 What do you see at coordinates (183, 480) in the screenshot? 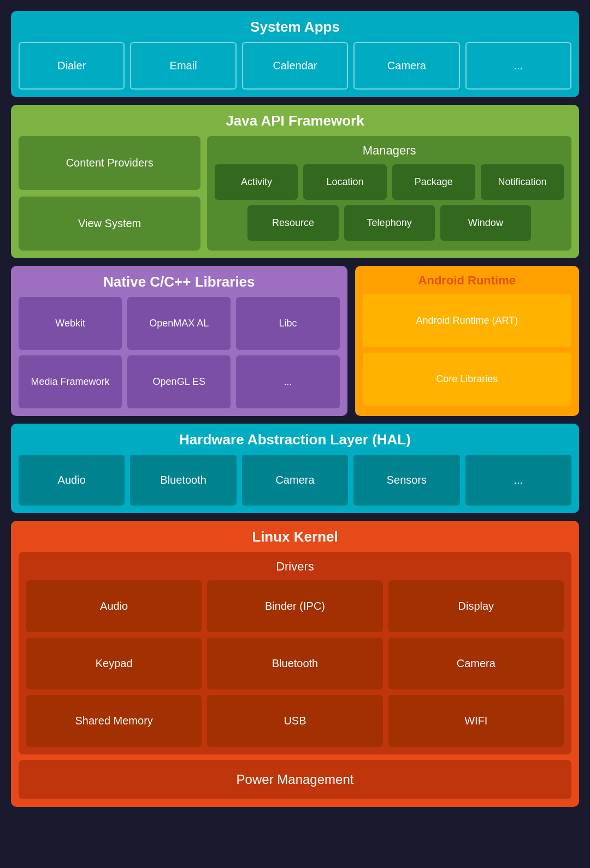
I see `hal-bluetooth-cell: Bluetooth` at bounding box center [183, 480].